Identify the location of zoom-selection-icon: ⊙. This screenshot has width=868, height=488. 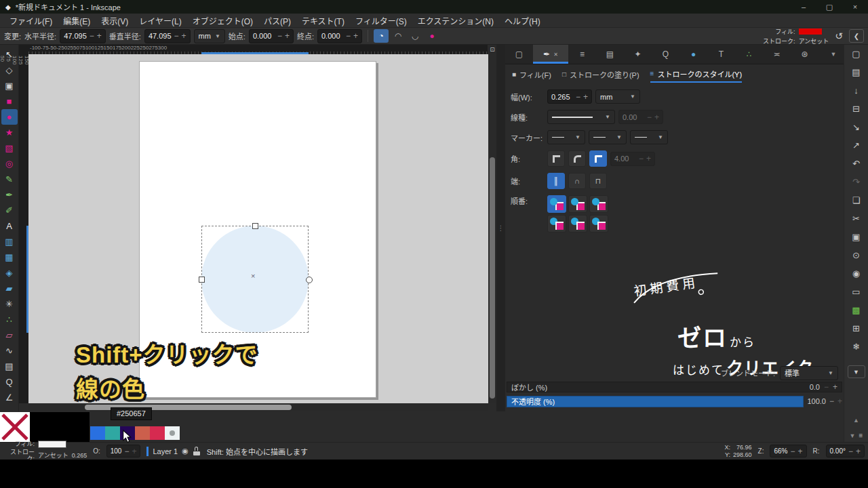
(856, 255).